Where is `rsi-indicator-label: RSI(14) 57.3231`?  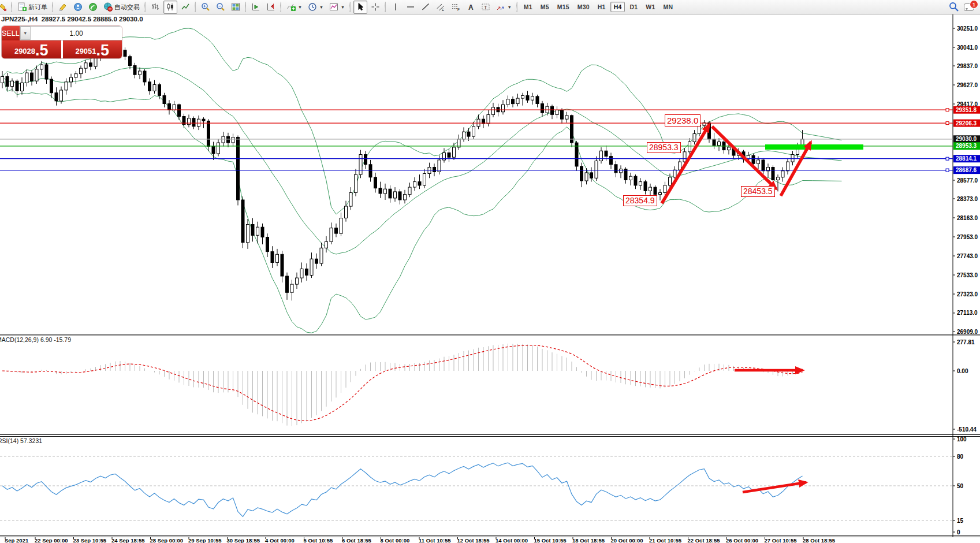 rsi-indicator-label: RSI(14) 57.3231 is located at coordinates (21, 441).